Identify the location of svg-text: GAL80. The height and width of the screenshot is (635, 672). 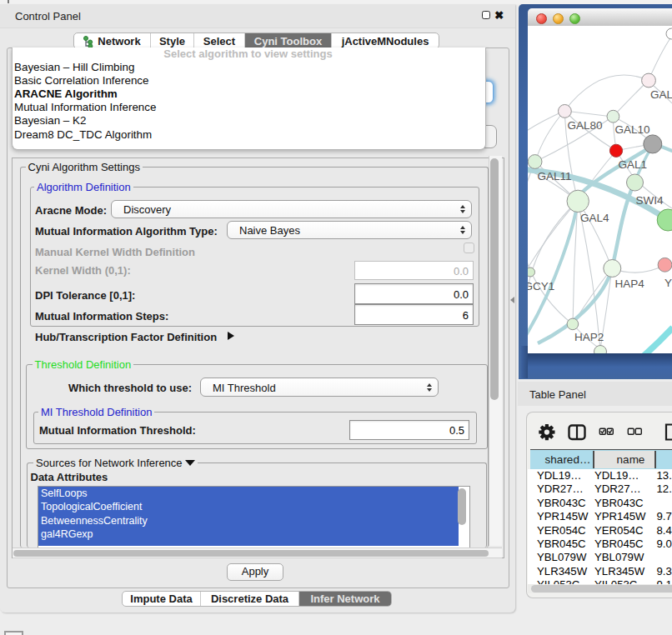
(585, 125).